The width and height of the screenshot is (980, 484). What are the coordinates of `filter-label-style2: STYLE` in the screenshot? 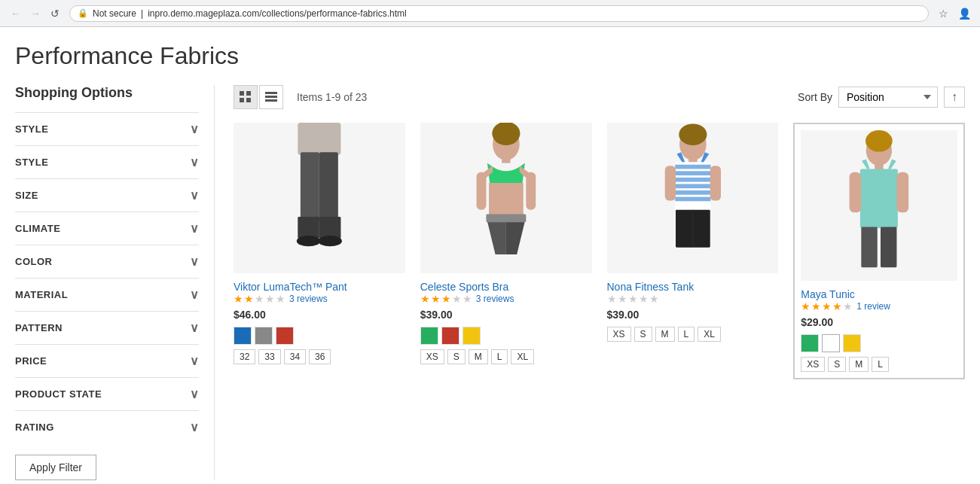 It's located at (32, 163).